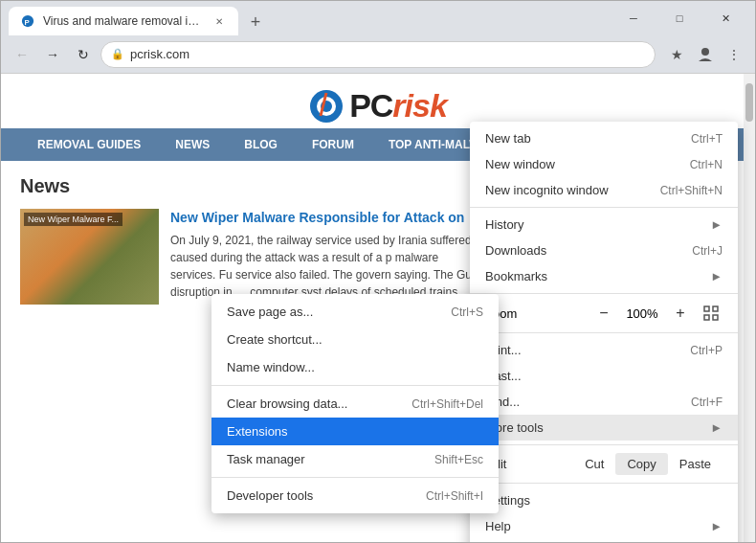 The image size is (756, 543). I want to click on chrome-menu-button: ⋮, so click(734, 55).